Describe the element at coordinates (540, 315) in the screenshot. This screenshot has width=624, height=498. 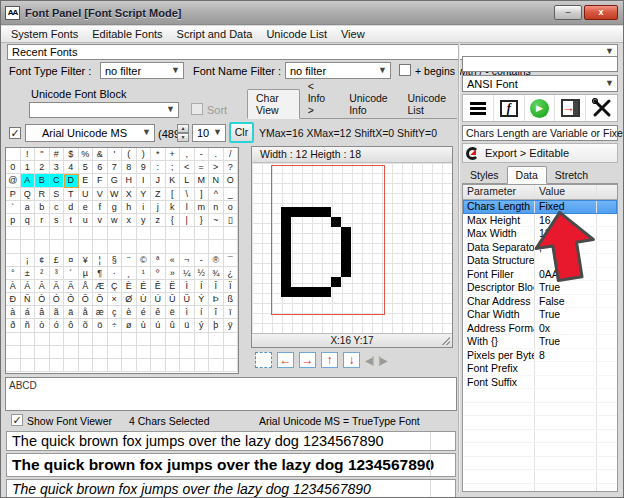
I see `table-row-char-width: Char WidthTrue` at that location.